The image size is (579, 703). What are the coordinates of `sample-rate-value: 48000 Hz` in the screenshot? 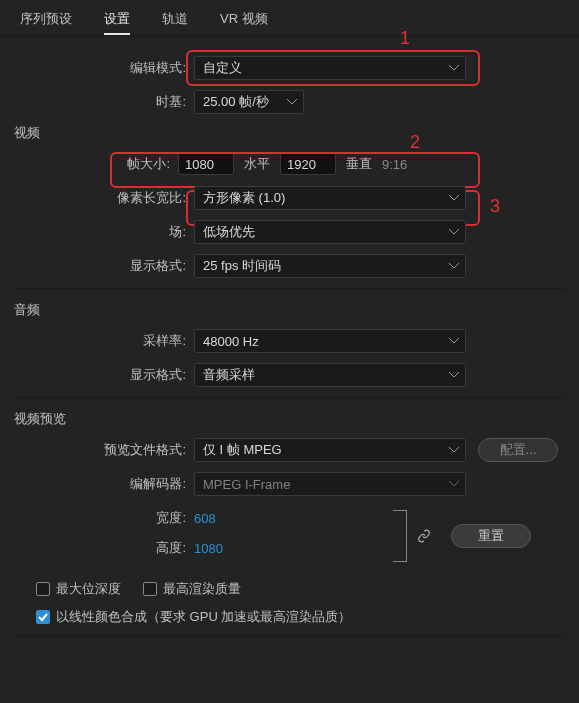 It's located at (231, 342).